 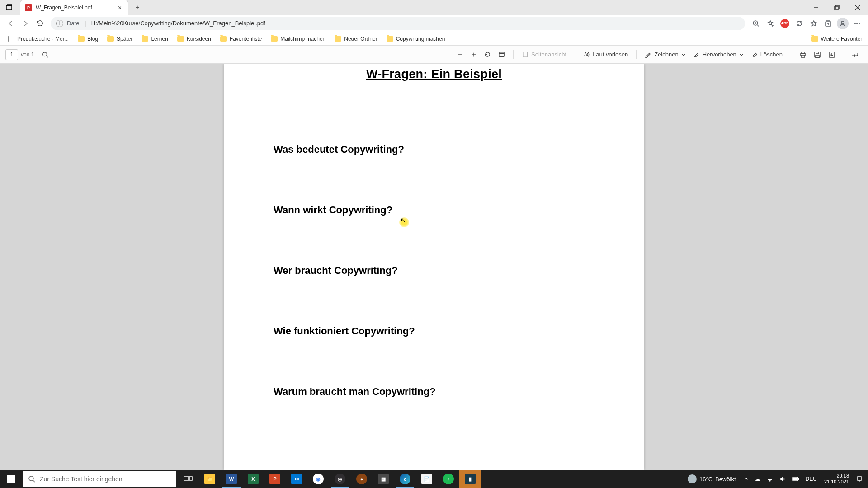 I want to click on tray-battery-icon, so click(x=796, y=479).